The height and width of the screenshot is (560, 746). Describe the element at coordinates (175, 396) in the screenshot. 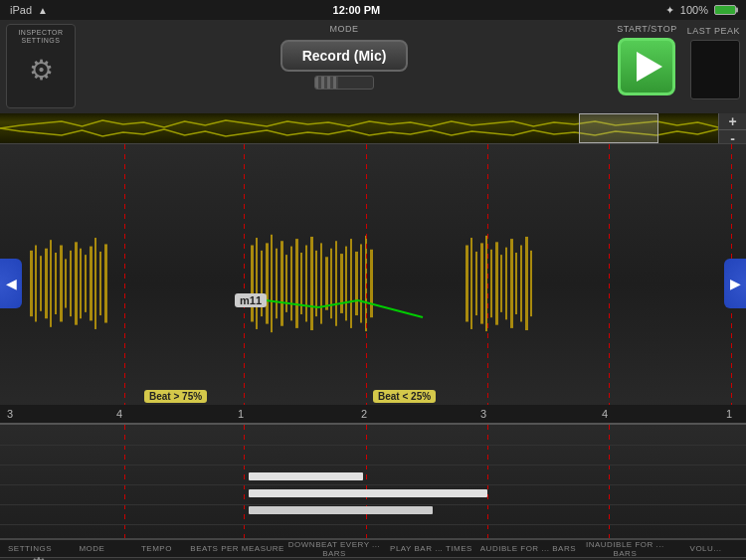

I see `beat-label-1: Beat > 75%` at that location.